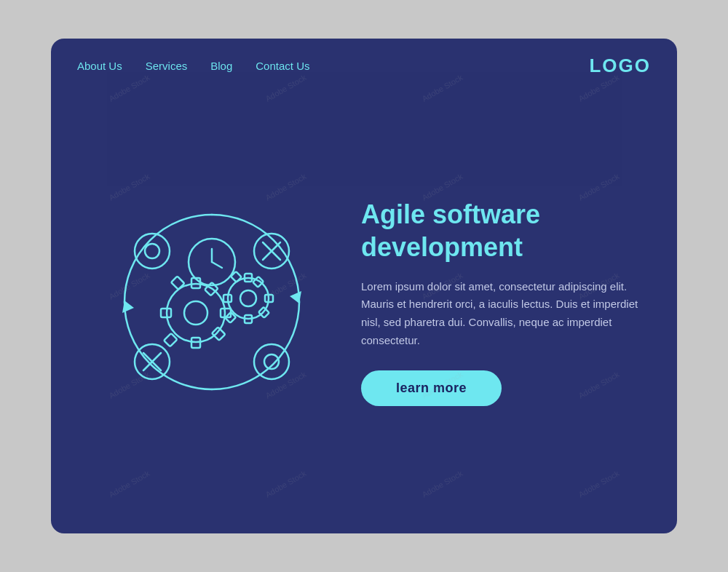 This screenshot has width=728, height=572. Describe the element at coordinates (364, 58) in the screenshot. I see `navbar: About Us Services Blog Contact Us LOGO` at that location.